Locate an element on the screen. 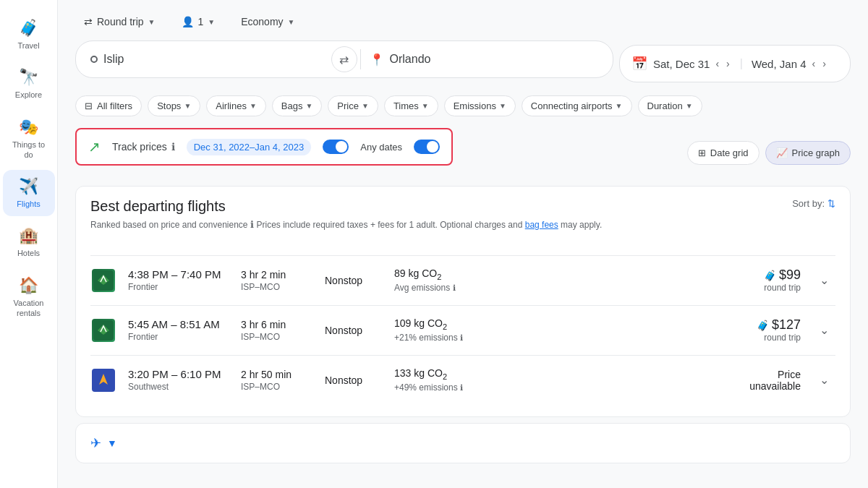  airlines-filter-button: Airlines ▼ is located at coordinates (236, 106).